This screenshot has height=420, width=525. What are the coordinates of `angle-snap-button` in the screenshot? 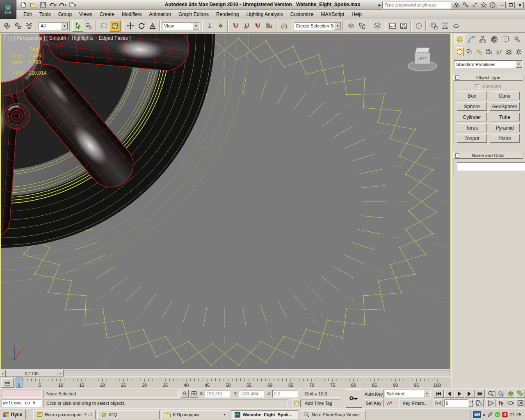 It's located at (247, 26).